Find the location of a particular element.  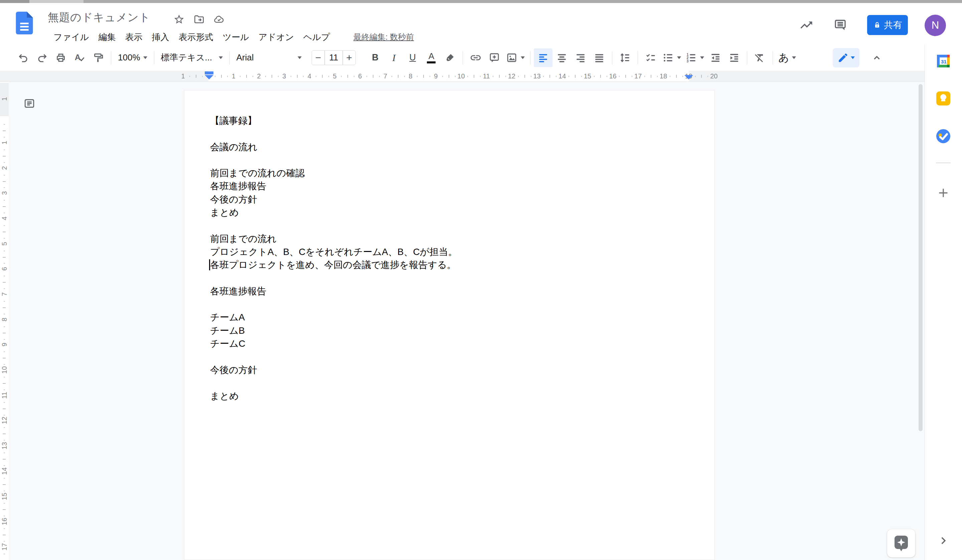

bold-button: B is located at coordinates (375, 58).